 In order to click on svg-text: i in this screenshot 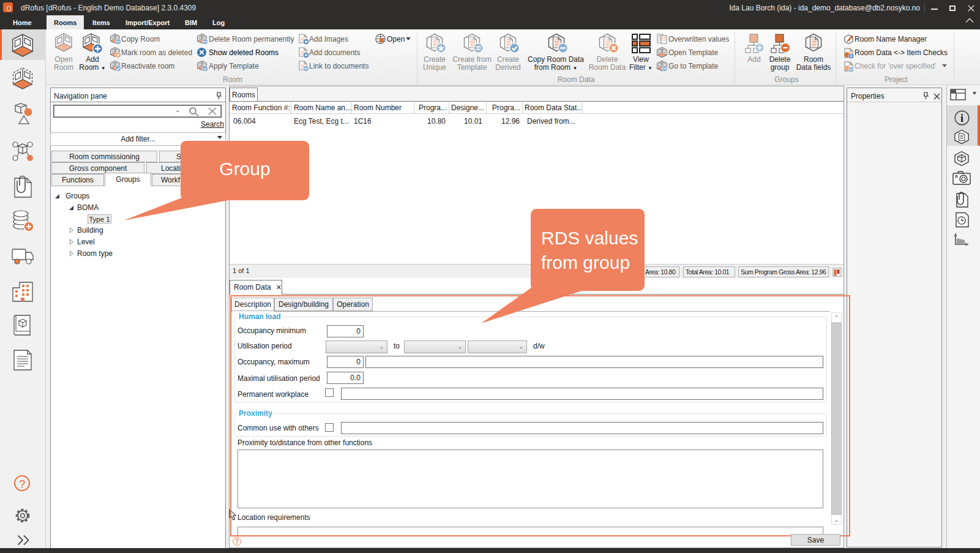, I will do `click(962, 118)`.